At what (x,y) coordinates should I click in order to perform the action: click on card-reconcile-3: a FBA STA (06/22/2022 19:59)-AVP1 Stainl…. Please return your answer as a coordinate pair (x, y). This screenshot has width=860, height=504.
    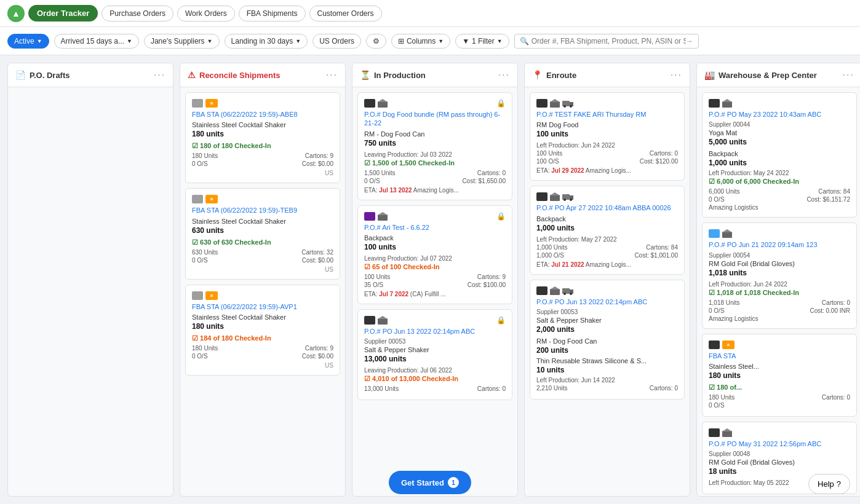
    Looking at the image, I should click on (263, 330).